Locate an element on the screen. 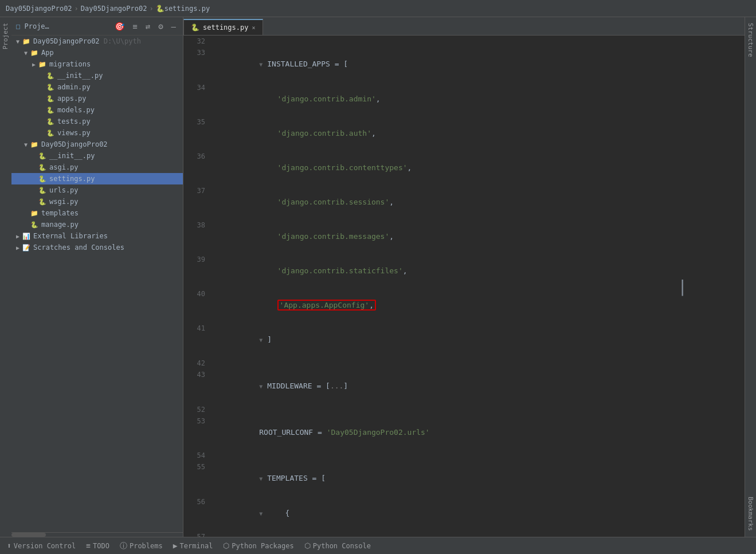 Image resolution: width=756 pixels, height=554 pixels. line-num-52: 52 is located at coordinates (198, 410).